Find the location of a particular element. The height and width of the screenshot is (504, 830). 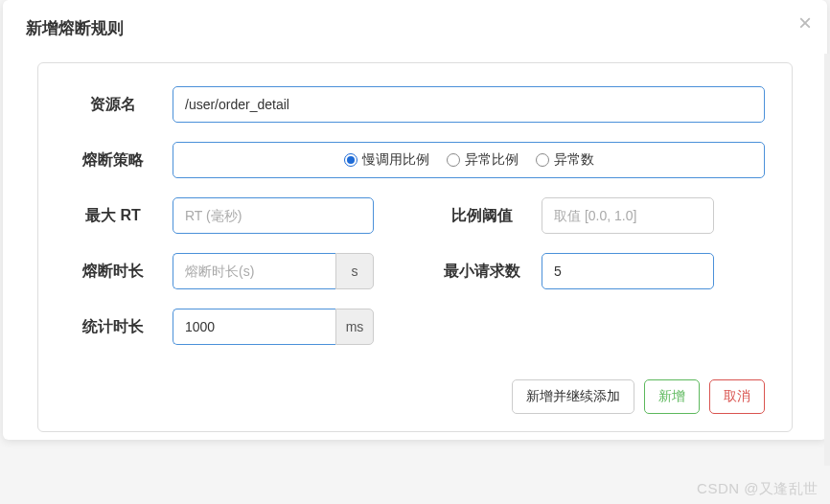

add-continue-button: 新增并继续添加 is located at coordinates (573, 397).